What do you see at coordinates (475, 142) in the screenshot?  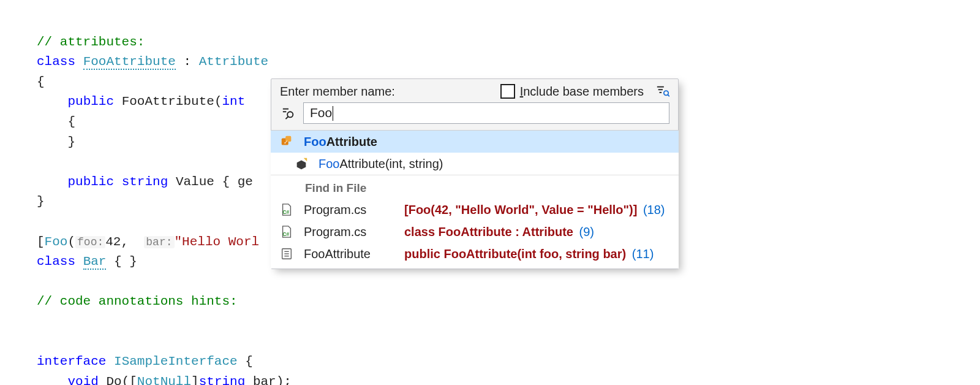 I see `result-item-fooattribute: ✓ FooAttribute` at bounding box center [475, 142].